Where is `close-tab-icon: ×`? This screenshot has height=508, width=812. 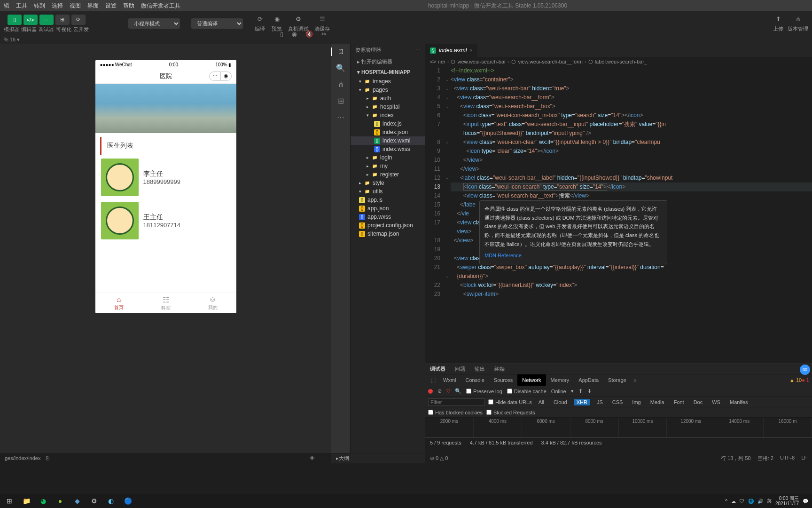
close-tab-icon: × is located at coordinates (471, 50).